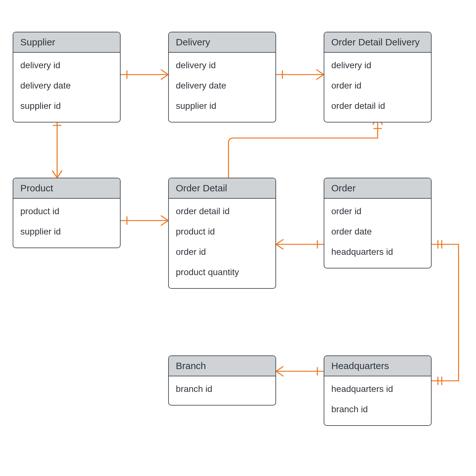 This screenshot has width=476, height=476. I want to click on entity-order-title: Order, so click(378, 188).